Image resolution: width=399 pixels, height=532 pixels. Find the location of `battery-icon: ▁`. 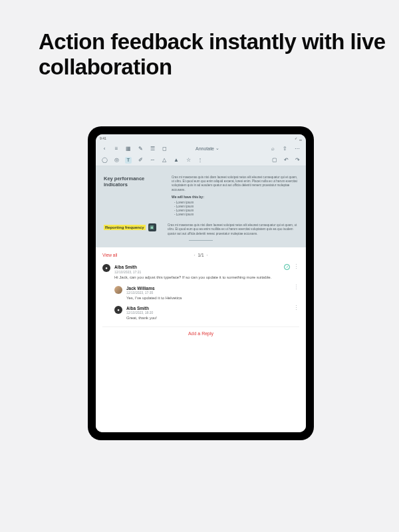

battery-icon: ▁ is located at coordinates (301, 138).